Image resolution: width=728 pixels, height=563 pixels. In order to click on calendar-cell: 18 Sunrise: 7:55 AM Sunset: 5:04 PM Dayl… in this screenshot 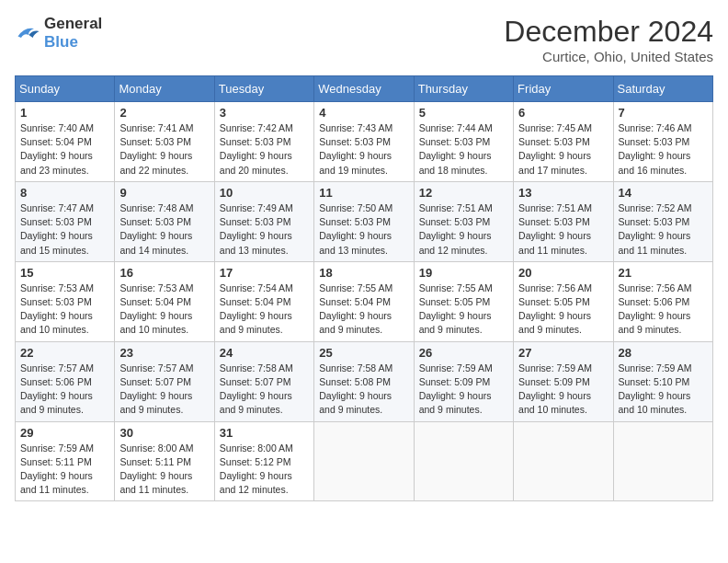, I will do `click(364, 302)`.